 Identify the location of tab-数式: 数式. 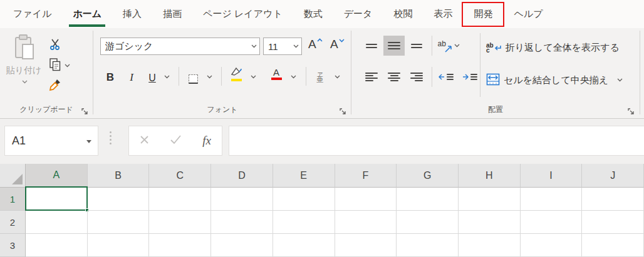
(313, 14).